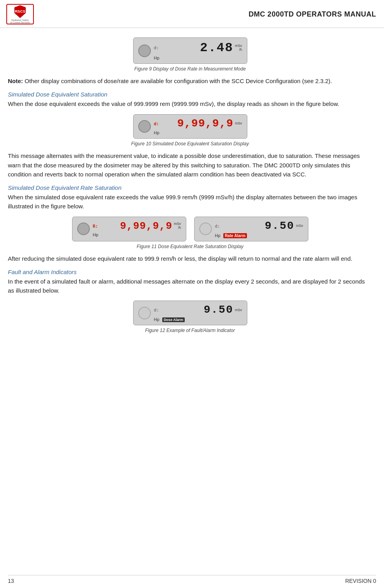  Describe the element at coordinates (83, 229) in the screenshot. I see `device-button-3a` at that location.